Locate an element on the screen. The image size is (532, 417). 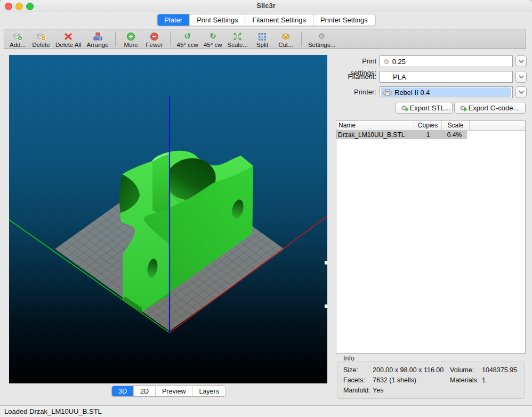
filament-combo: PLA is located at coordinates (446, 77).